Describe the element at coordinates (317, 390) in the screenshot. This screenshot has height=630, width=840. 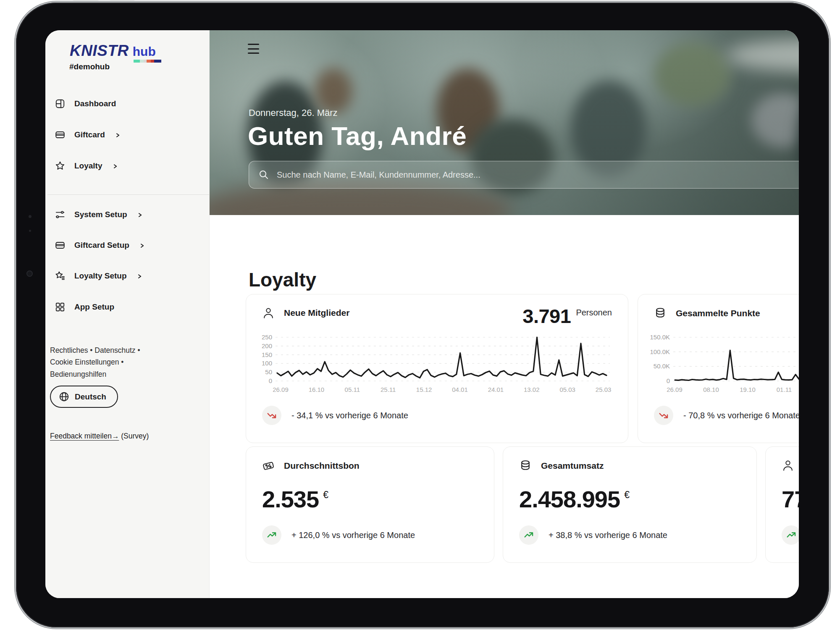
I see `svg-text: 16.10` at that location.